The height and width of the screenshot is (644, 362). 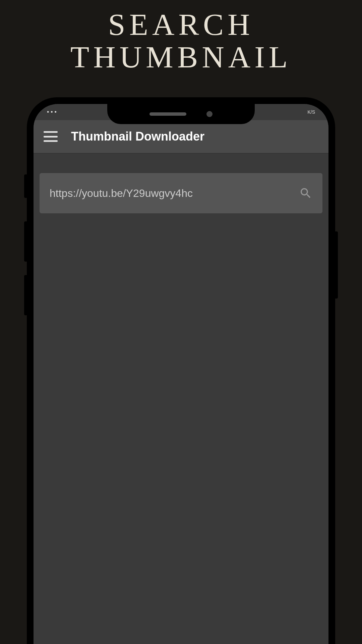 What do you see at coordinates (181, 57) in the screenshot?
I see `promo-heading-line2: THUMBNAIL` at bounding box center [181, 57].